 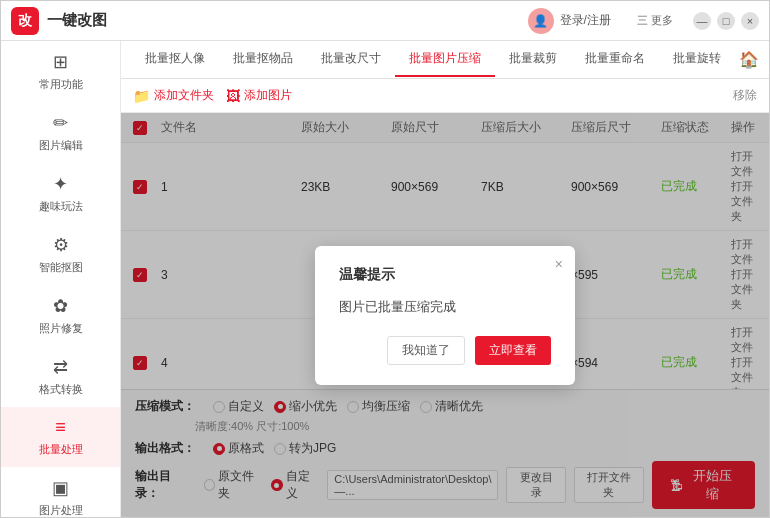 What do you see at coordinates (60, 492) in the screenshot?
I see `sidebar-item-process: ▣ 图片处理` at bounding box center [60, 492].